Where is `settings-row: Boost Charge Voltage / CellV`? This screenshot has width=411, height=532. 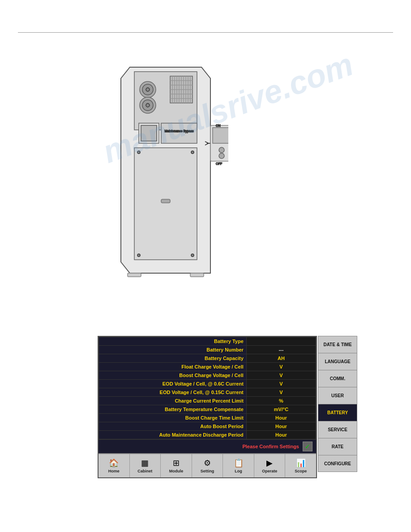
settings-row: Boost Charge Voltage / CellV is located at coordinates (208, 375).